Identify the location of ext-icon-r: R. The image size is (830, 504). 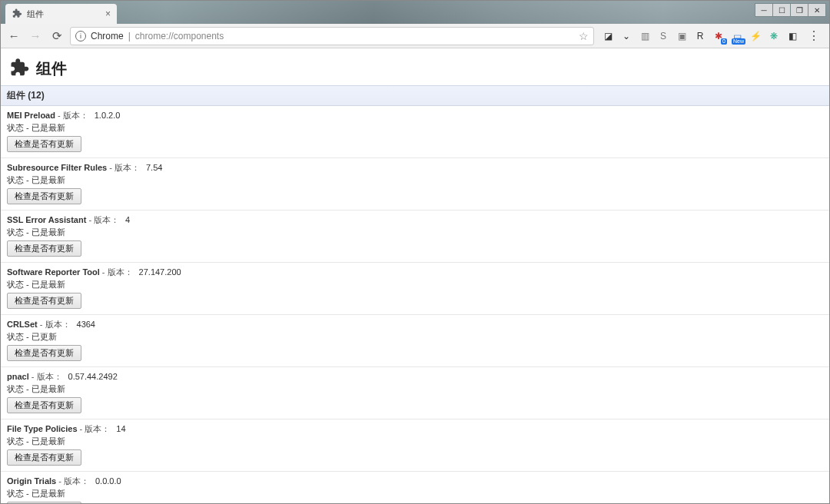
(700, 36).